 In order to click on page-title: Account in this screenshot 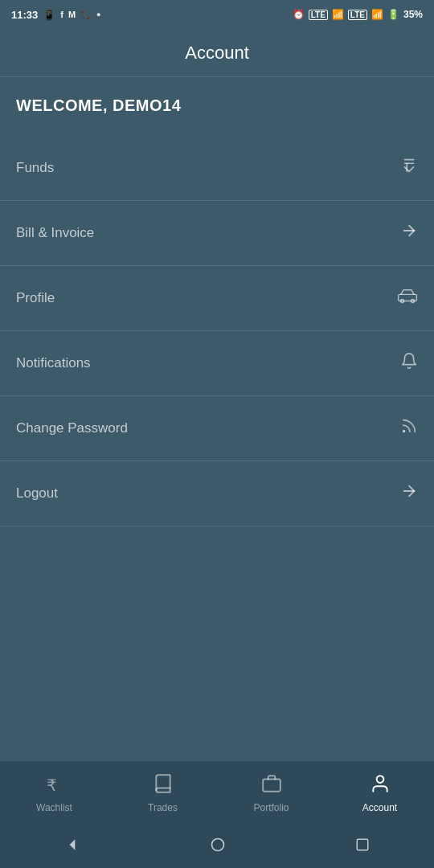, I will do `click(217, 53)`.